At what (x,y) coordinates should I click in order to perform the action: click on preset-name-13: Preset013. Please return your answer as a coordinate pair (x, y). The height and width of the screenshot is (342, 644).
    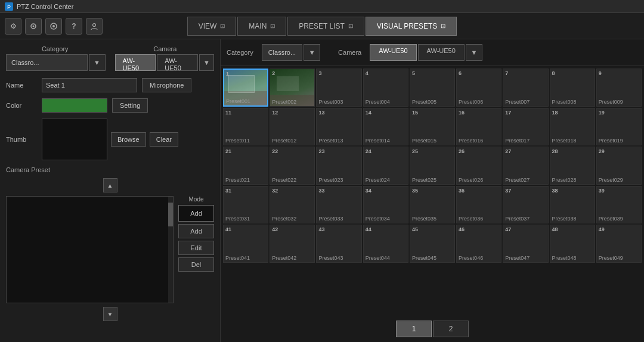
    Looking at the image, I should click on (330, 141).